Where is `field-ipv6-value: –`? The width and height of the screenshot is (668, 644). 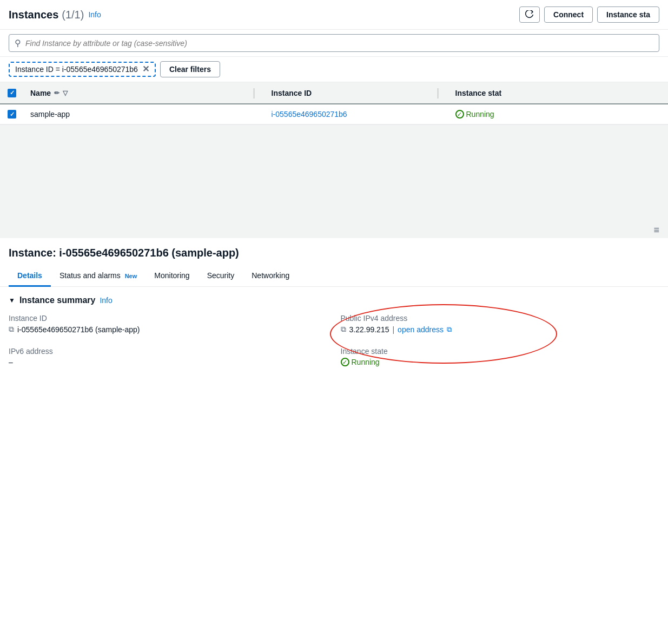 field-ipv6-value: – is located at coordinates (168, 362).